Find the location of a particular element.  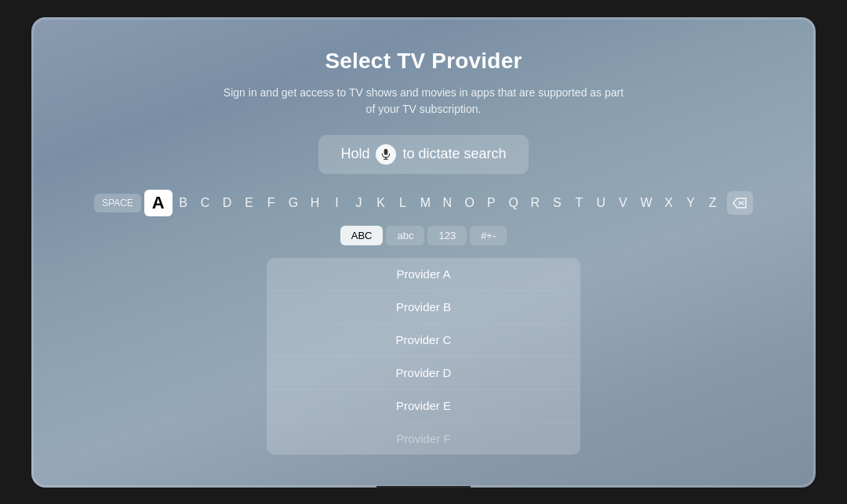

dictate-search-button: Hold to dictate search is located at coordinates (424, 154).